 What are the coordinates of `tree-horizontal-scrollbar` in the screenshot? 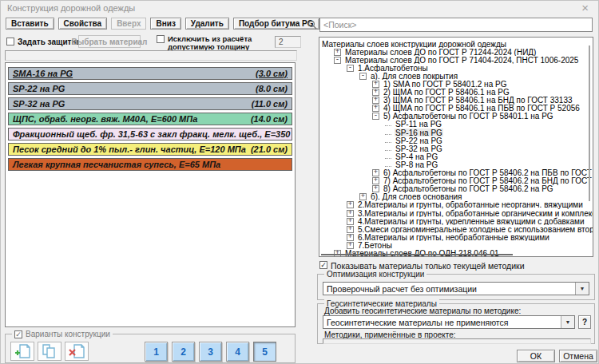 It's located at (417, 255).